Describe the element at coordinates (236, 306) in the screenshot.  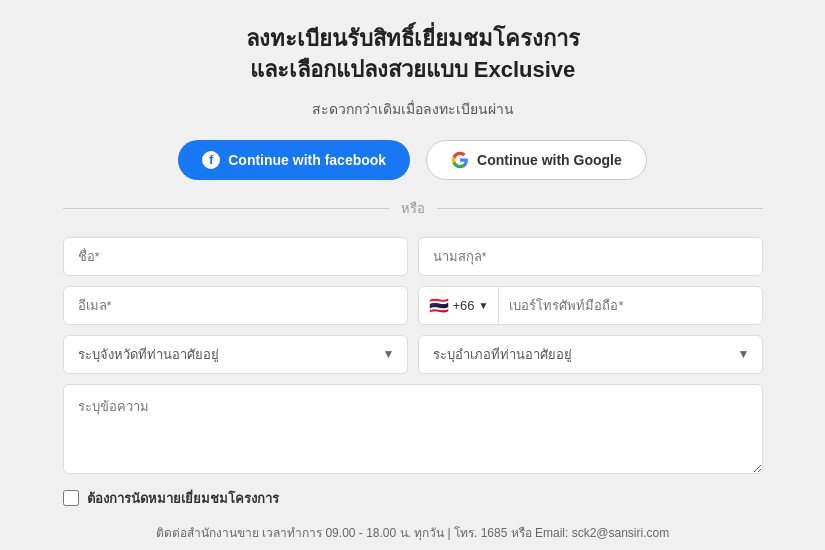
I see `email-input` at that location.